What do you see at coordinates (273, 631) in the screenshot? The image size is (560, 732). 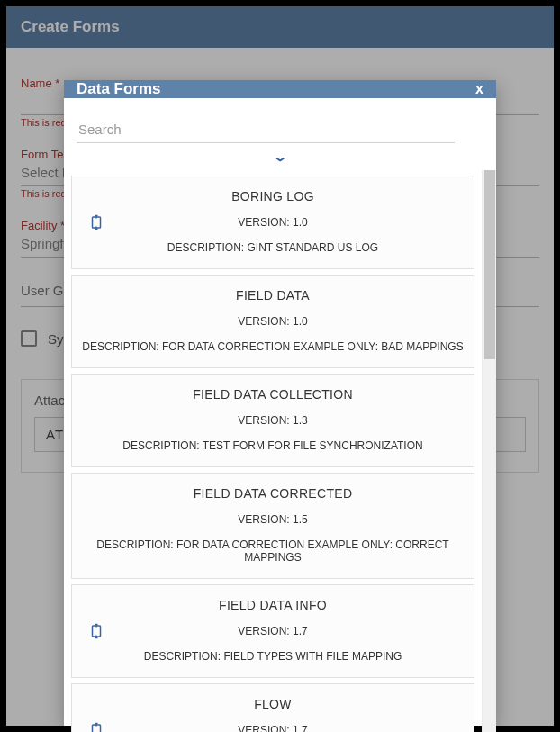 I see `form-card: FIELD DATA INFOVERSION: 1.7DESCRIPTION: …` at bounding box center [273, 631].